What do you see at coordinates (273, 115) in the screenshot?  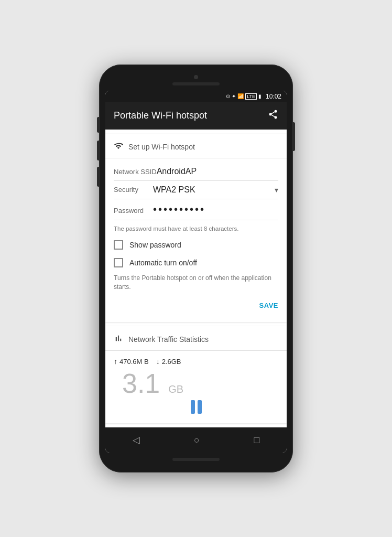 I see `share-button` at bounding box center [273, 115].